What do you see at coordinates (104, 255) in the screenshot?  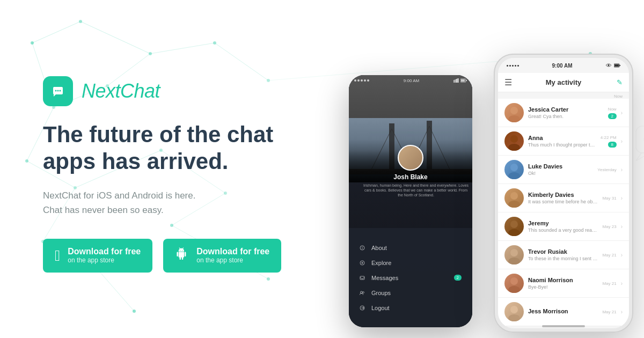 I see `ios-button-text: Download for free on the app store` at bounding box center [104, 255].